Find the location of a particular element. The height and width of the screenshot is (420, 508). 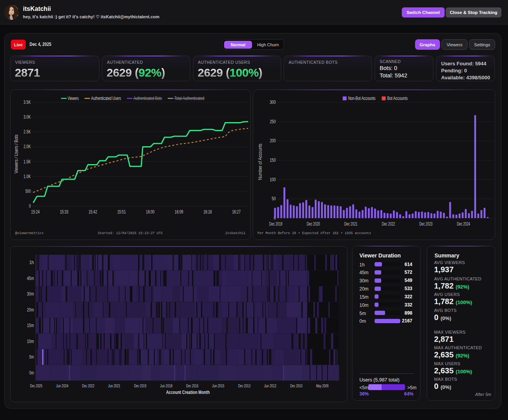

svg-text: Account Creation Month is located at coordinates (188, 392).